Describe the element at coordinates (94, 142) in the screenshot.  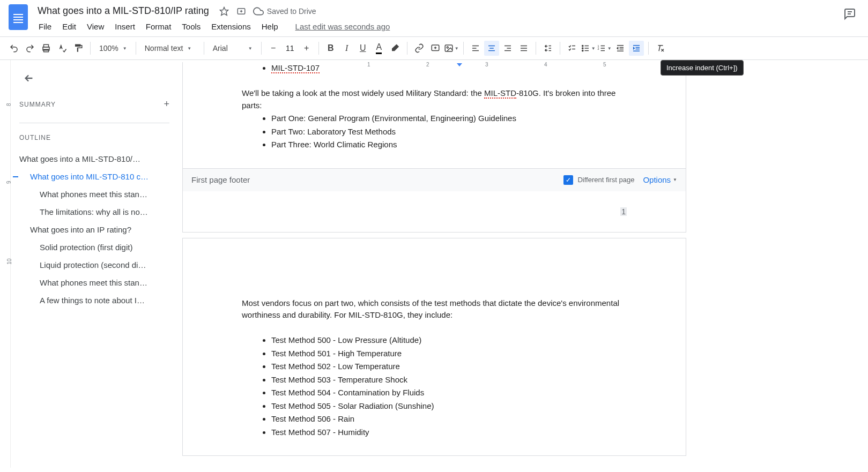
I see `outline-label: OUTLINE` at that location.